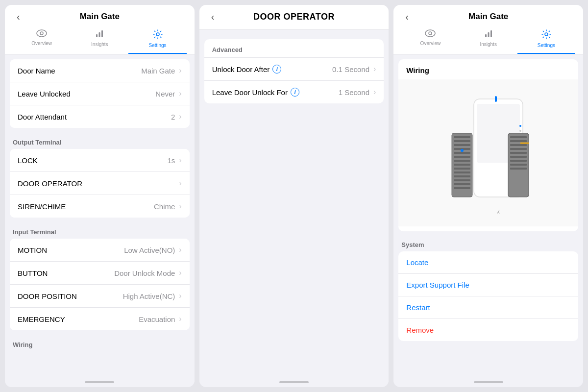 Image resolution: width=588 pixels, height=392 pixels. Describe the element at coordinates (488, 67) in the screenshot. I see `wiring-section-title: Wiring` at that location.